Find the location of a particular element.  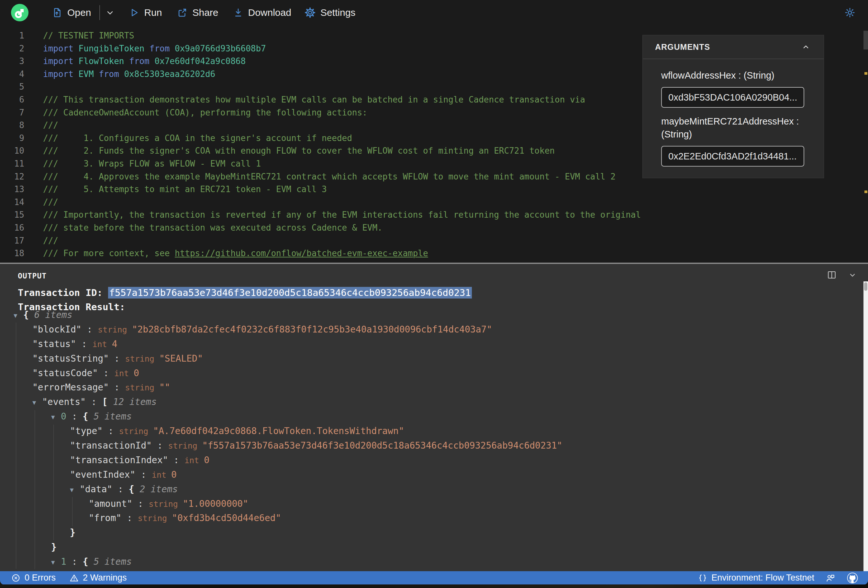

code-line: 17/// is located at coordinates (430, 241).